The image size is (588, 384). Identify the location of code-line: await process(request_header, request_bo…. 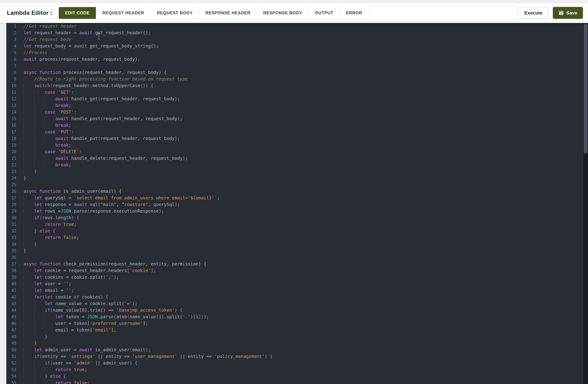
(306, 59).